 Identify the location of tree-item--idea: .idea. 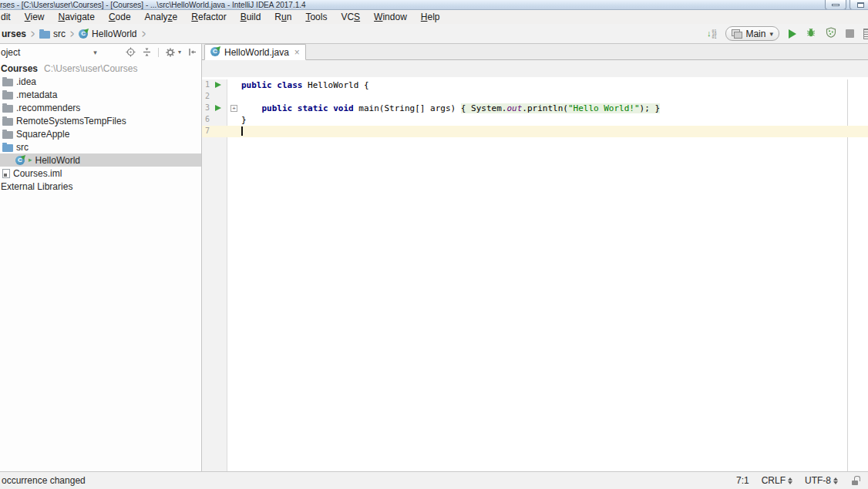
(100, 82).